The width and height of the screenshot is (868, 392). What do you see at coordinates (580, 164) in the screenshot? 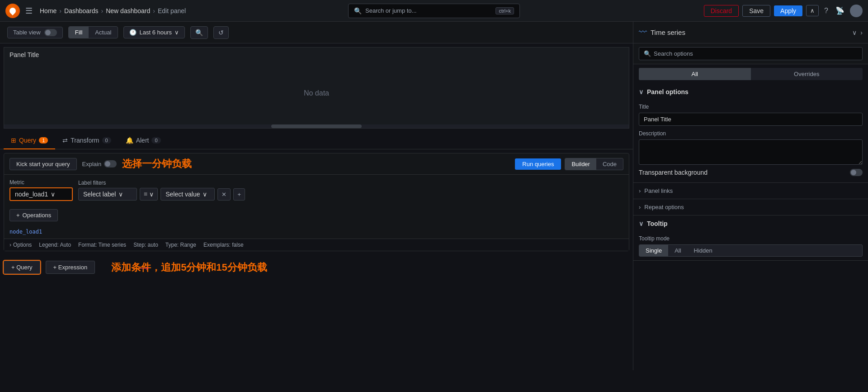
I see `builder-button: Builder` at bounding box center [580, 164].